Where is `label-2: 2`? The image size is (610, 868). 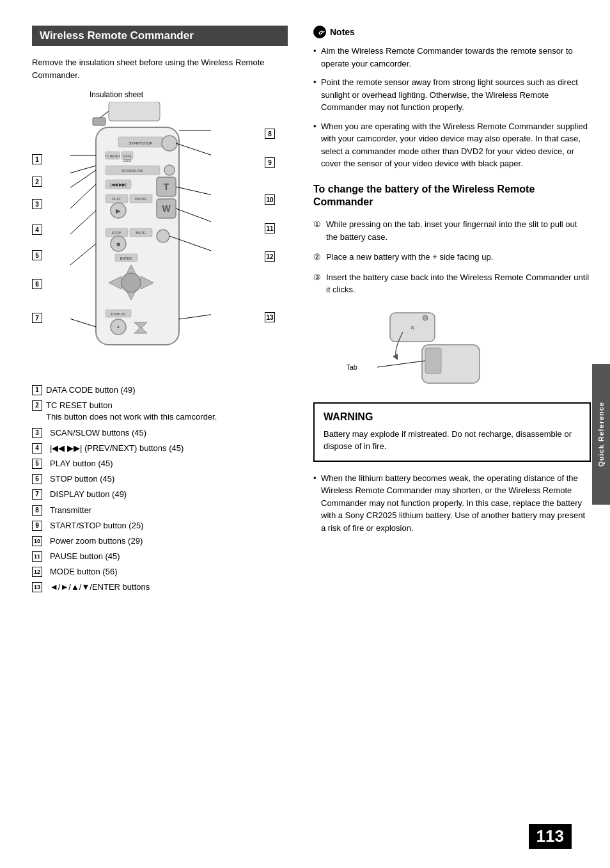
label-2: 2 is located at coordinates (37, 182).